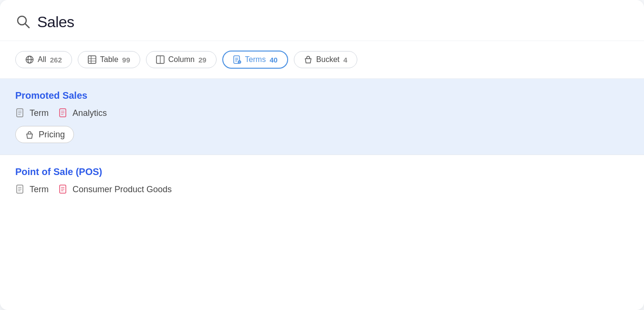 The image size is (644, 310). I want to click on tab-table: Table 99, so click(109, 60).